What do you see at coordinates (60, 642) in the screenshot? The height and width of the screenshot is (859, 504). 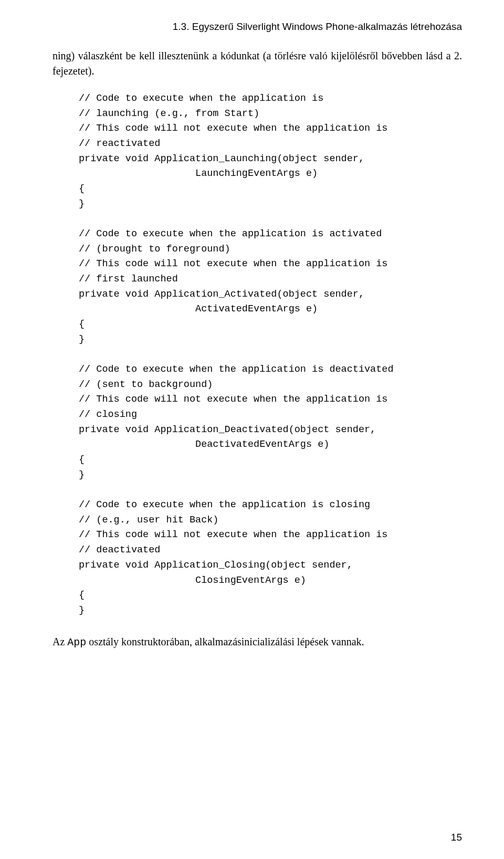 I see `footer-prefix: Az` at bounding box center [60, 642].